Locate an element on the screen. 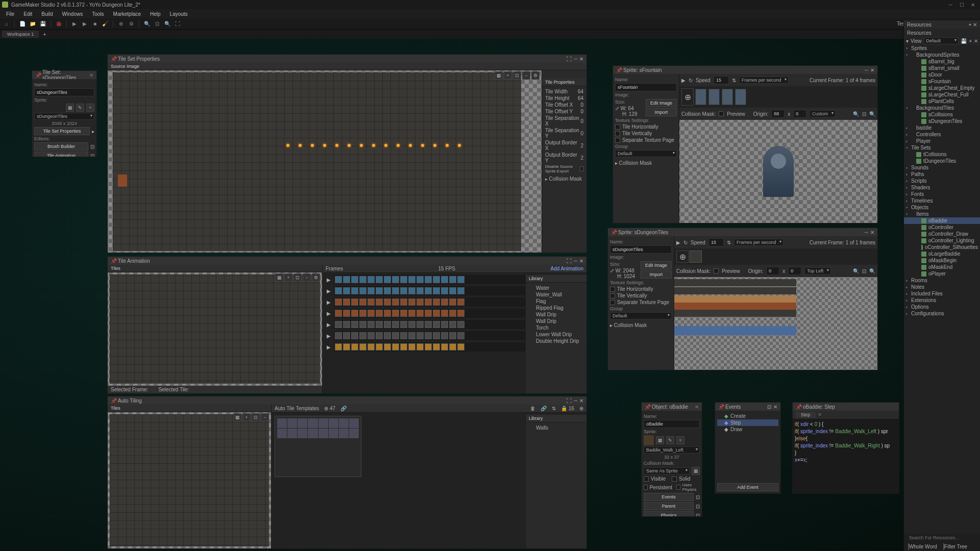 The image size is (980, 551). name-input is located at coordinates (64, 92).